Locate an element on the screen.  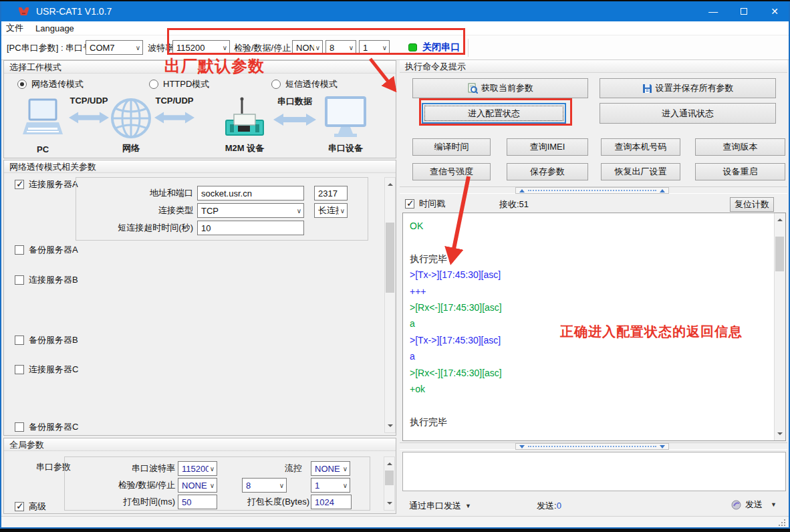
serial-stopbits-select: 1 ∨ is located at coordinates (330, 485).